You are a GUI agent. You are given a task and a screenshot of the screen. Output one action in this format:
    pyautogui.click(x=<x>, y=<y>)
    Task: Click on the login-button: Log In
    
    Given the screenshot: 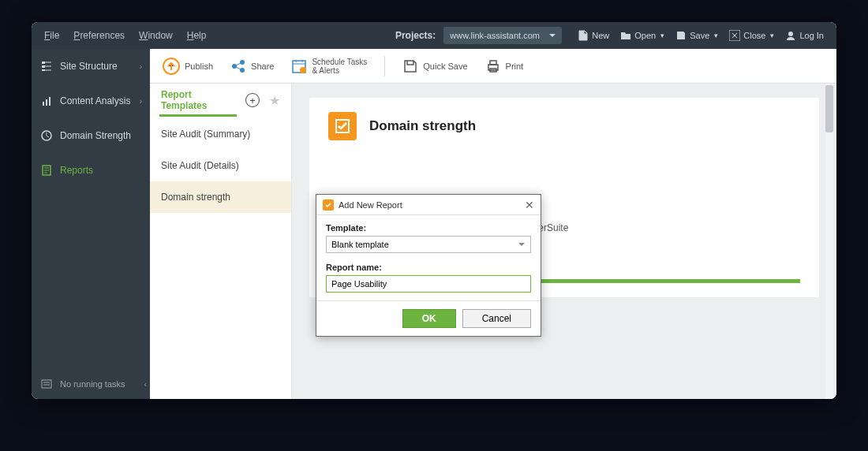 What is the action you would take?
    pyautogui.click(x=805, y=35)
    